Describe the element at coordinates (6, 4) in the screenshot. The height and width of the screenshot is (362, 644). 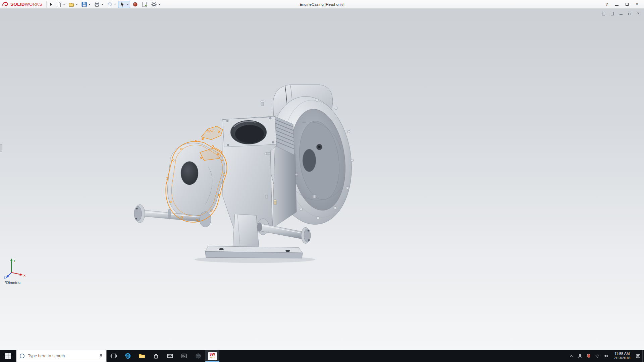
I see `ds-logo-icon` at that location.